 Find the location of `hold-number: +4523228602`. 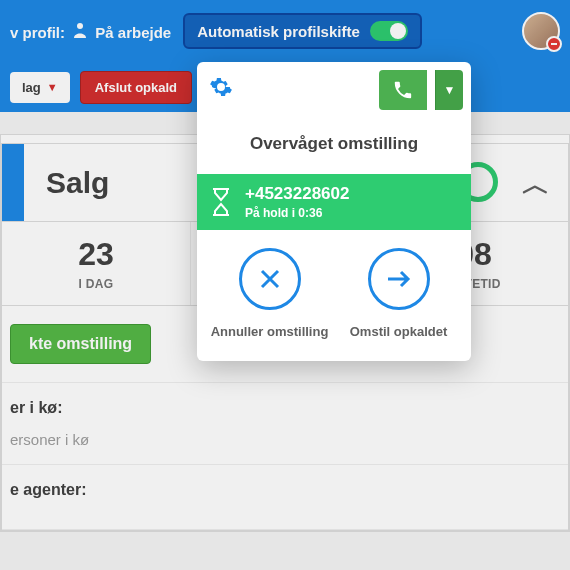

hold-number: +4523228602 is located at coordinates (297, 194).